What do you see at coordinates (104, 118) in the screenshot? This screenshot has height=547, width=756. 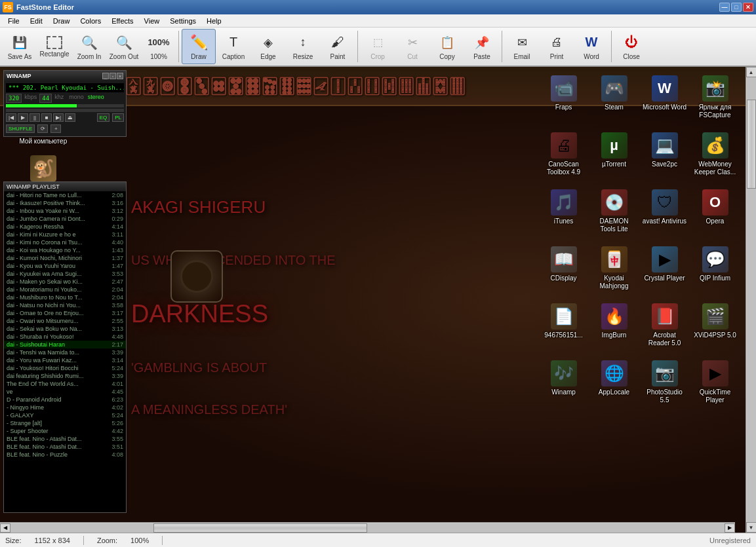 I see `winamp-eq-button: EQ` at bounding box center [104, 118].